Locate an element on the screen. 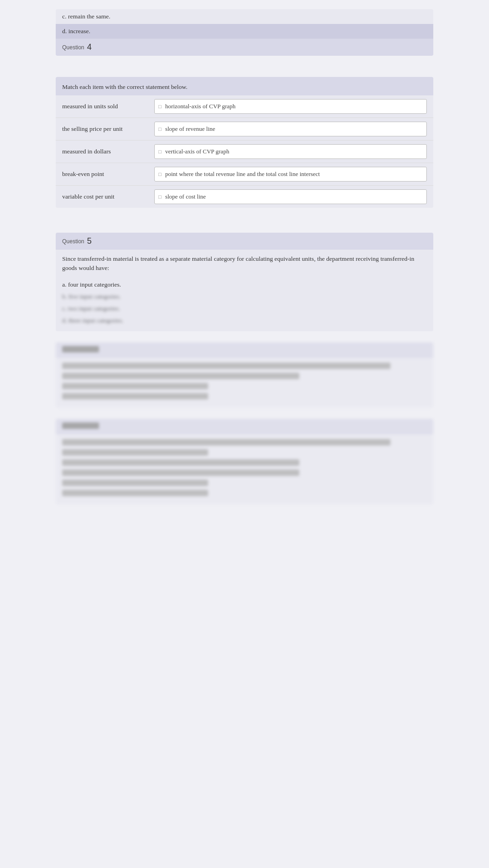 The height and width of the screenshot is (868, 489). q5-answer-c-text: c. two input categories. is located at coordinates (91, 309).